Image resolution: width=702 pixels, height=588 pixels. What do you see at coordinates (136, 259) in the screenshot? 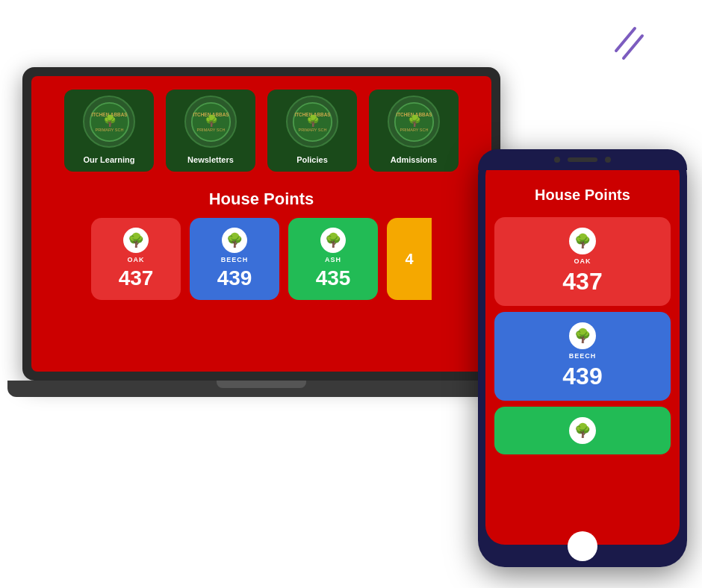
I see `laptop-house-card-oak: 🌳 OAK 437` at bounding box center [136, 259].